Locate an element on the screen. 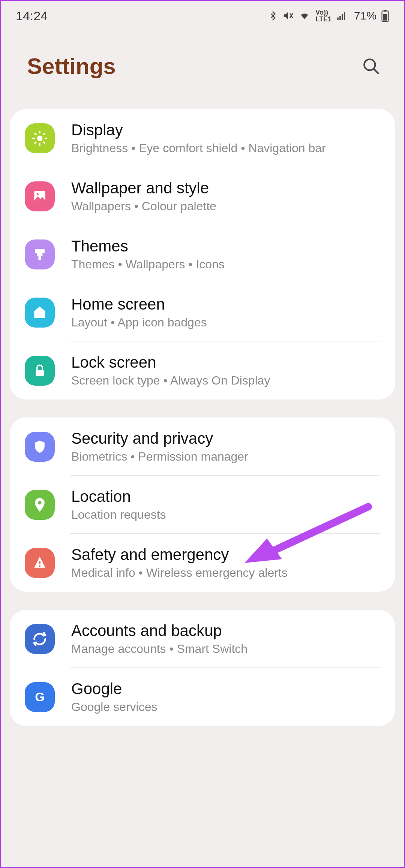 The height and width of the screenshot is (868, 405). volte-icon: Vo))LTE1 is located at coordinates (323, 16).